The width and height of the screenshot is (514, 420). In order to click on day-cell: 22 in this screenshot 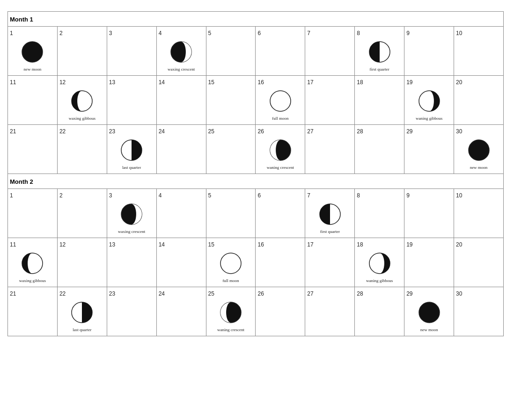, I will do `click(82, 150)`.